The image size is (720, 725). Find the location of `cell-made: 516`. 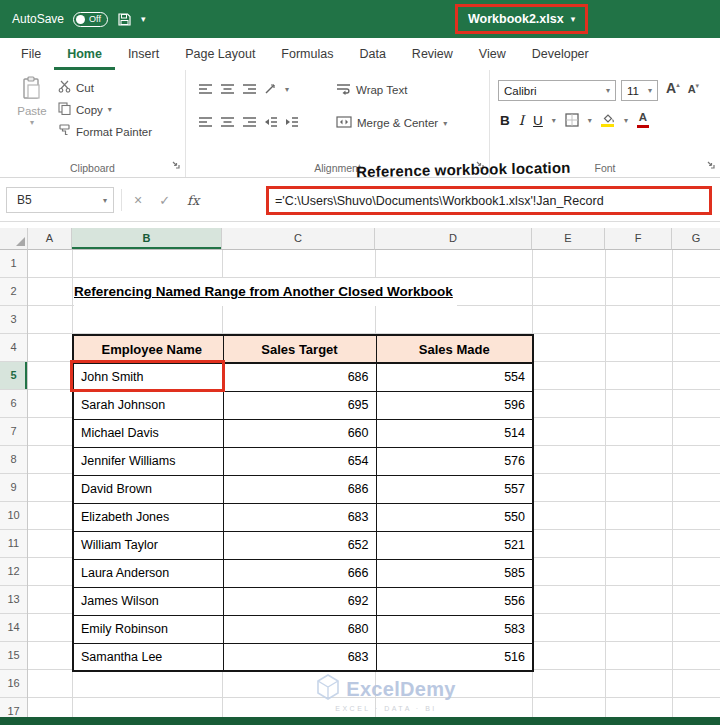

cell-made: 516 is located at coordinates (454, 657).